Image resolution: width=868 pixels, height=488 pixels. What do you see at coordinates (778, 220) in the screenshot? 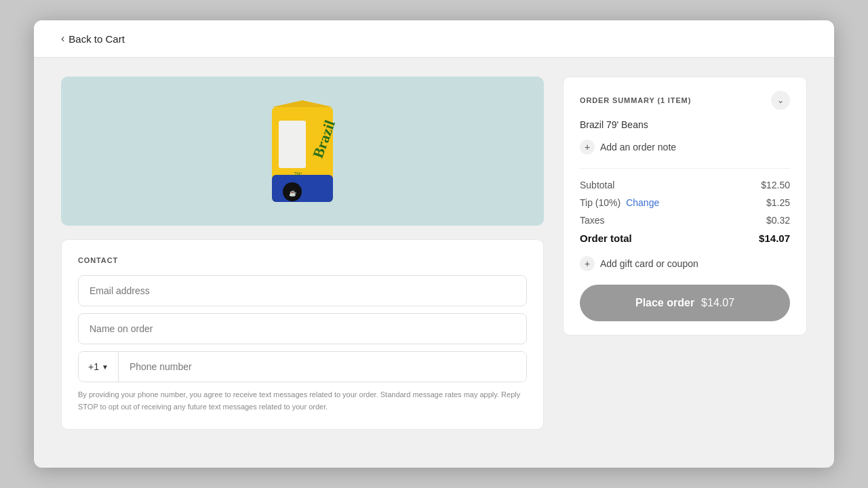
I see `taxes-value: $0.32` at bounding box center [778, 220].